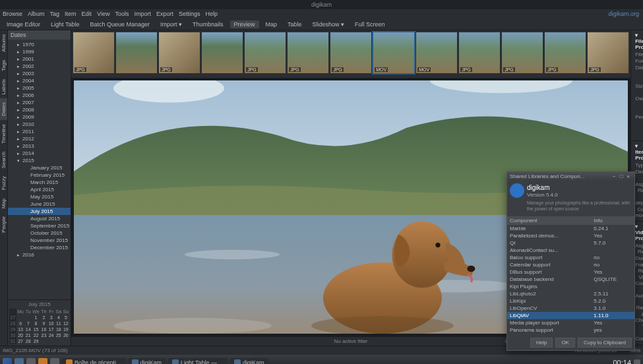 This screenshot has height=364, width=643. I want to click on tab-fuzzy: Fuzzy, so click(4, 183).